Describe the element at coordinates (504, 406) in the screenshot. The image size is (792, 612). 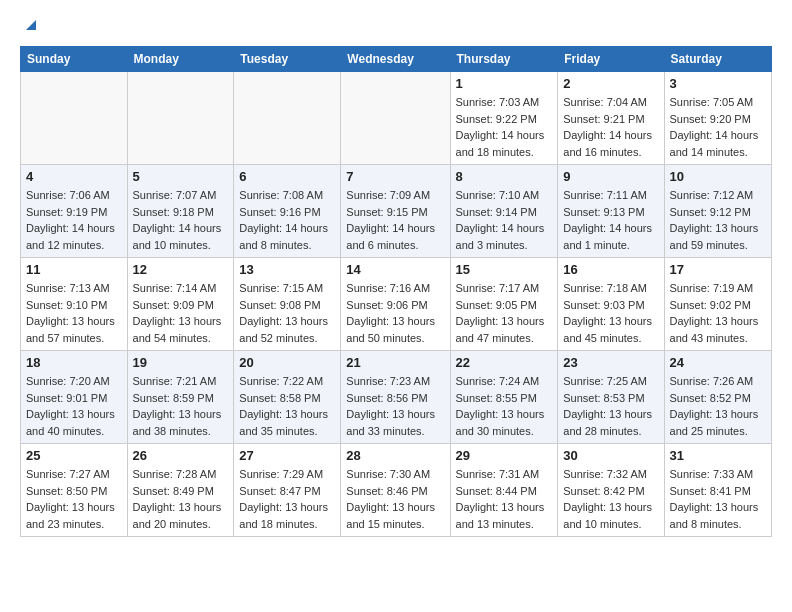
I see `day-info: Sunrise: 7:24 AM Sunset: 8:55 PM Dayligh…` at that location.